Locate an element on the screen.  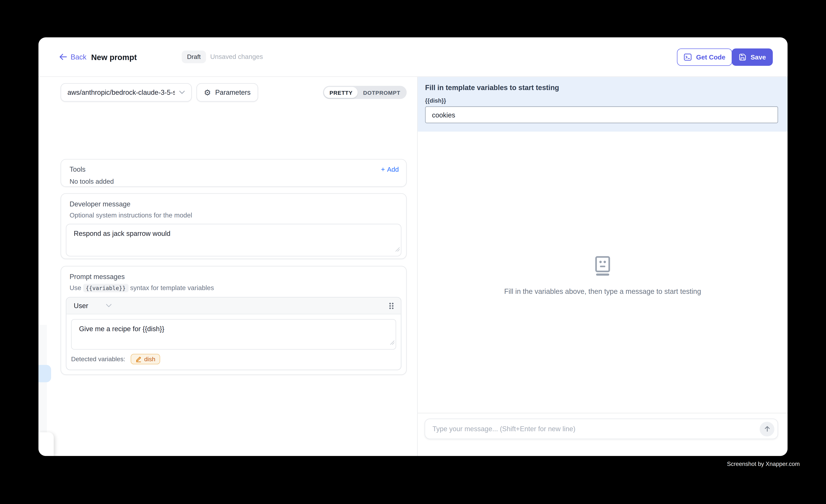
drag-handle-icon is located at coordinates (390, 303).